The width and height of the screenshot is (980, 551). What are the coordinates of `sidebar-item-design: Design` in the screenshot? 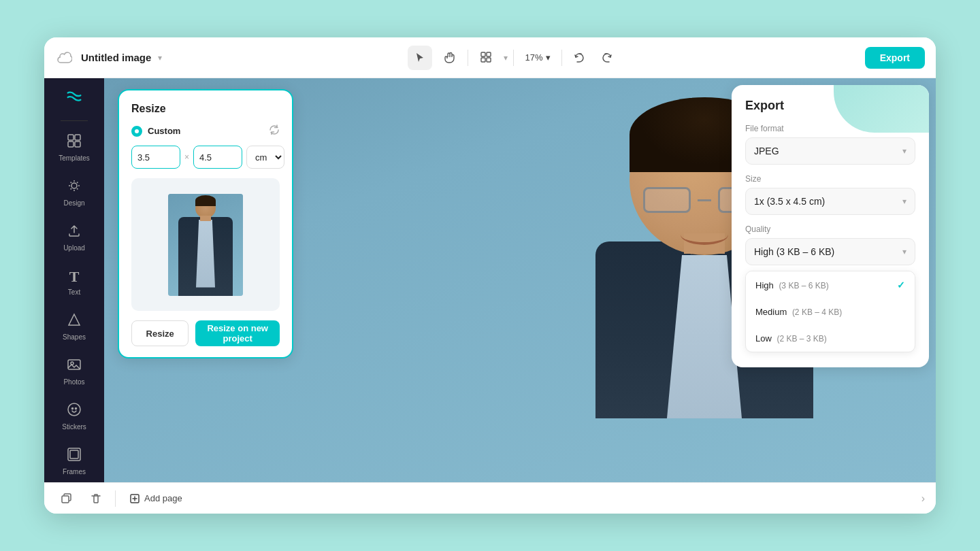 It's located at (74, 193).